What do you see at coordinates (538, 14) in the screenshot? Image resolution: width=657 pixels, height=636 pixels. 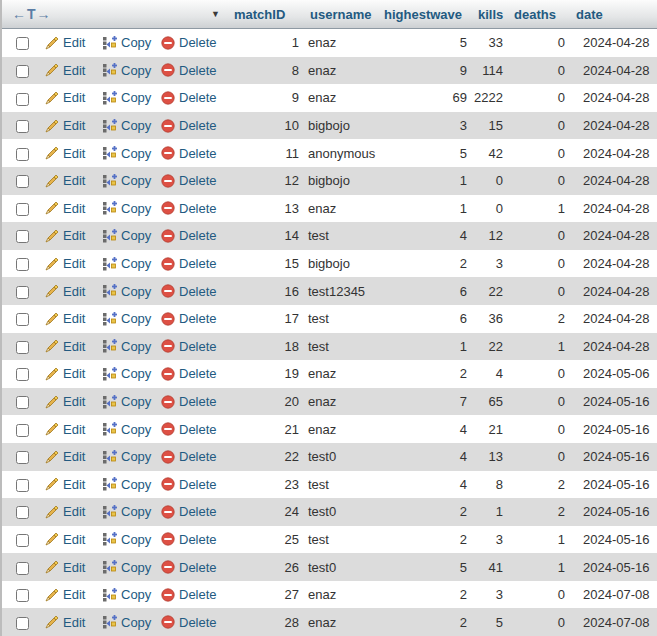 I see `column-header-deaths: deaths` at bounding box center [538, 14].